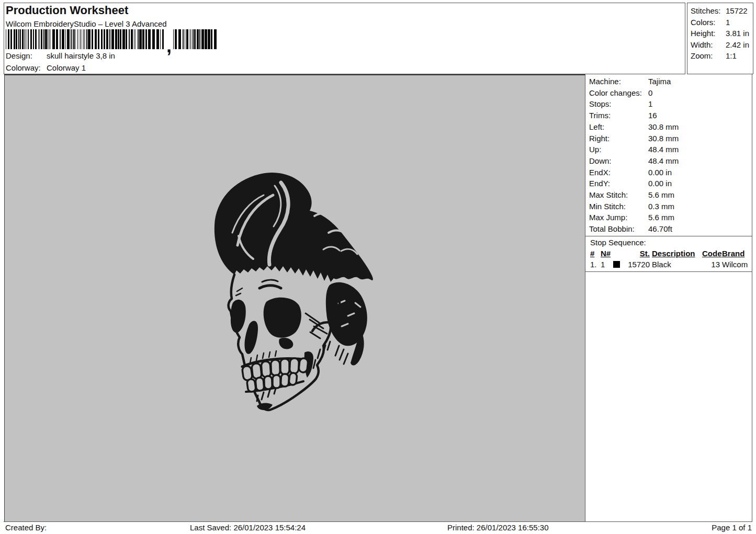 The height and width of the screenshot is (534, 756). I want to click on machine-info-row: Up:48.4 mm, so click(671, 150).